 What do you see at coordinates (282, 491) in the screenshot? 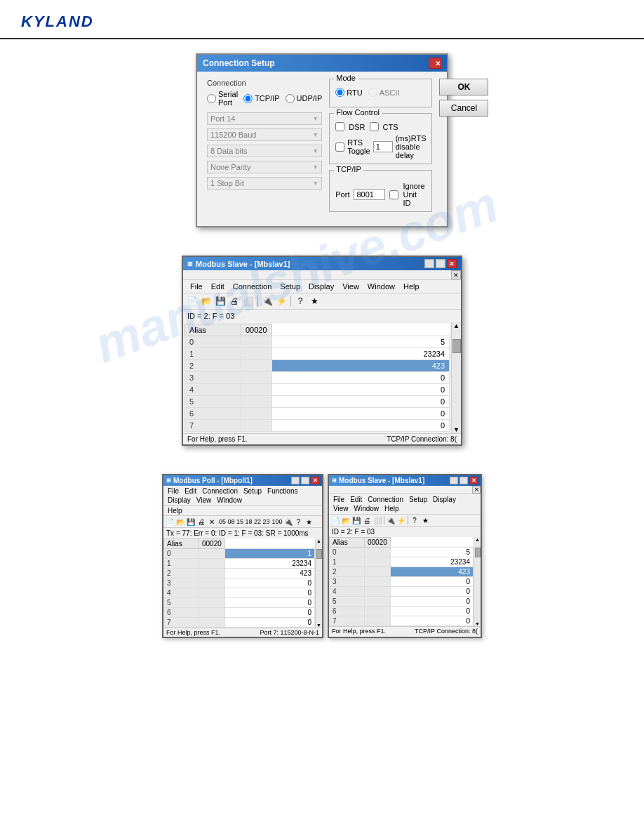
I see `menu-functions: Functions` at bounding box center [282, 491].